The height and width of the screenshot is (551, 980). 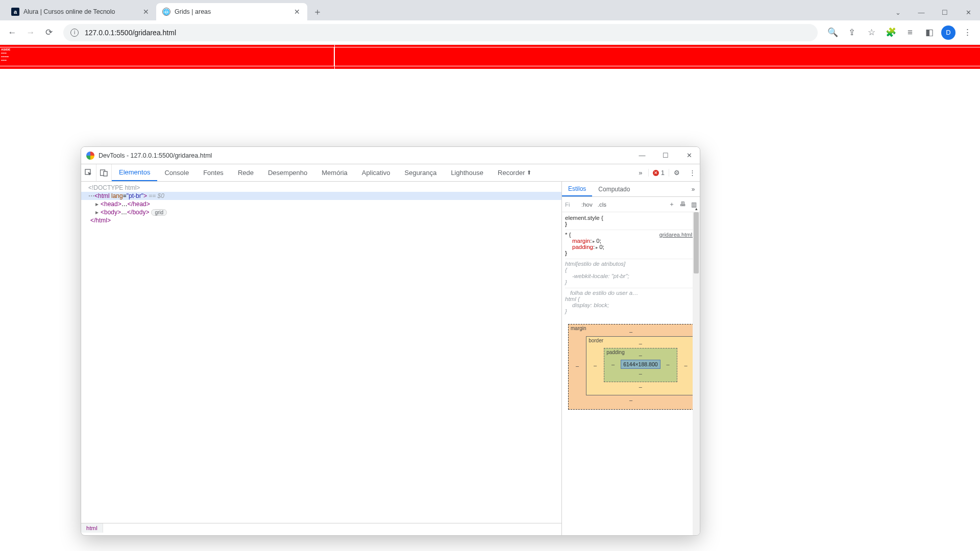 I want to click on tab-memoria: Memória, so click(x=335, y=172).